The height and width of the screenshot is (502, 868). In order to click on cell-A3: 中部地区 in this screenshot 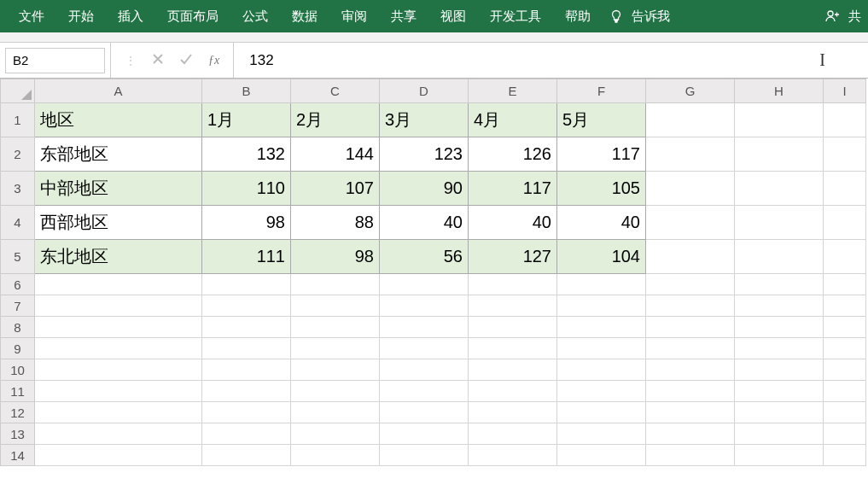, I will do `click(119, 189)`.